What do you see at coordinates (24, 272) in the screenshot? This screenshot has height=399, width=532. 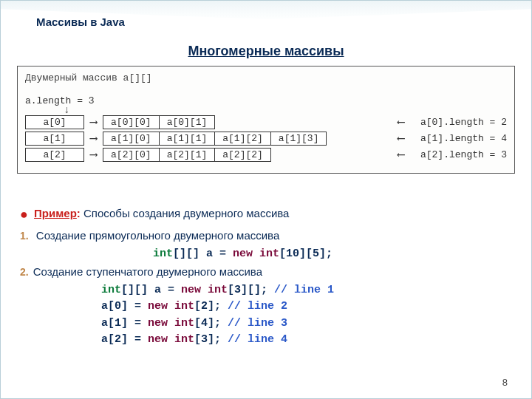 I see `item-number: 2.` at bounding box center [24, 272].